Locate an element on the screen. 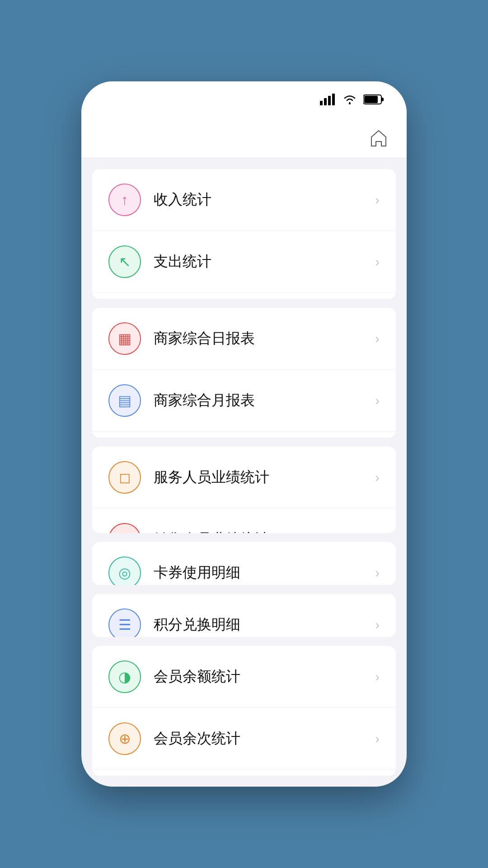 Image resolution: width=488 pixels, height=868 pixels. menu-item-income-stats: ↑收入统计› is located at coordinates (244, 200).